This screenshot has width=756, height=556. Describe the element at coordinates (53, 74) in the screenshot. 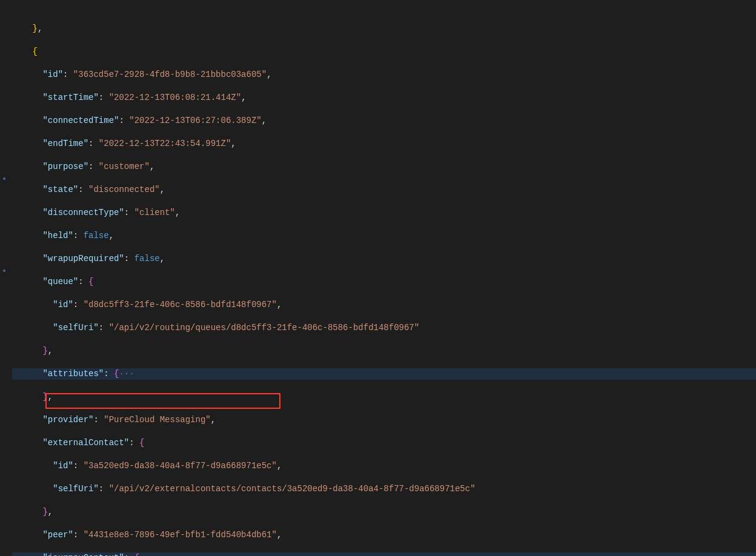

I see `key-id: id` at that location.